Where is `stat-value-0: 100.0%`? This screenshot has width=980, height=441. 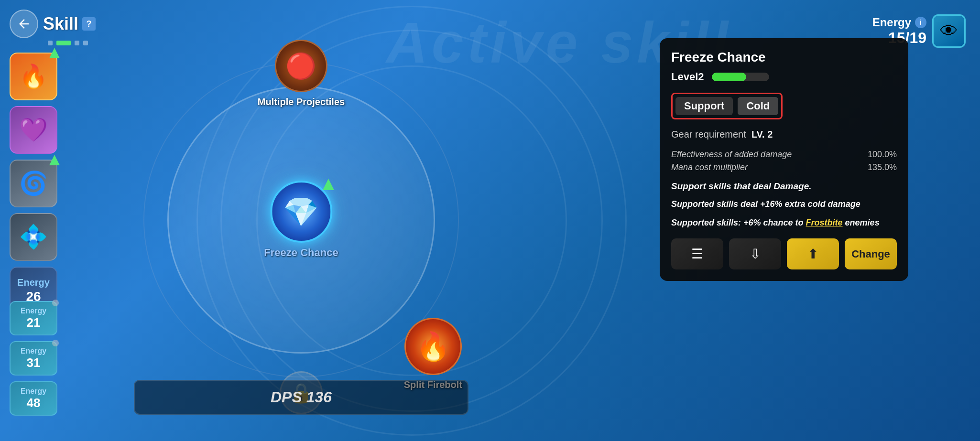
stat-value-0: 100.0% is located at coordinates (882, 155).